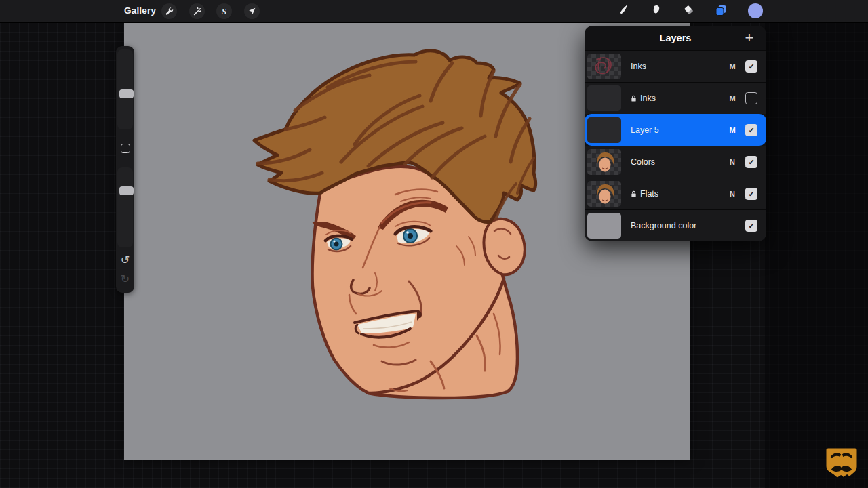  What do you see at coordinates (663, 226) in the screenshot?
I see `layer-name: Background color` at bounding box center [663, 226].